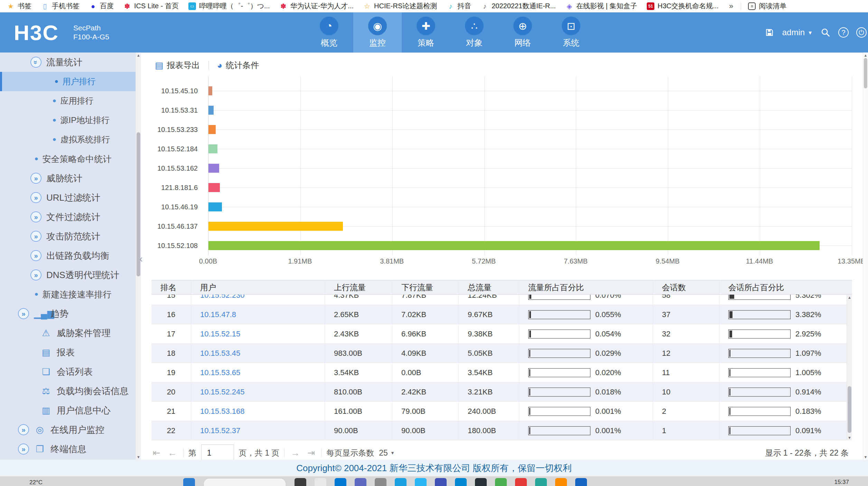 The image size is (868, 486). What do you see at coordinates (586, 300) in the screenshot?
I see `table-cell-traffic_pct: 0.070%` at bounding box center [586, 300].